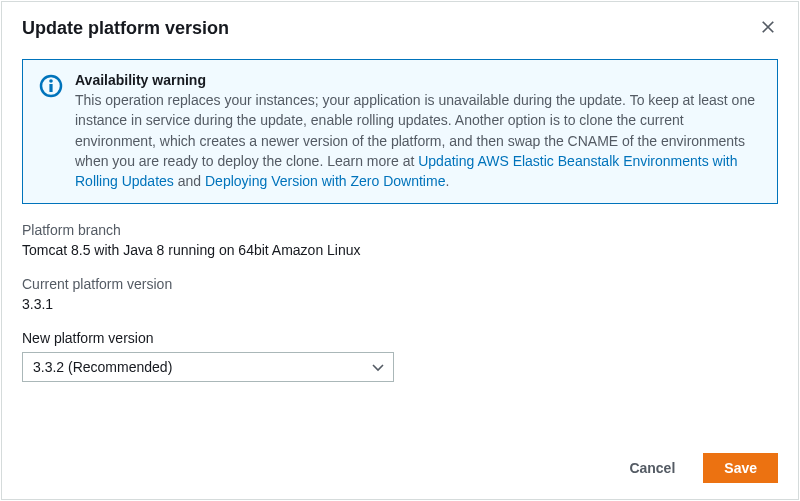 This screenshot has width=800, height=501. What do you see at coordinates (740, 468) in the screenshot?
I see `save-button: Save` at bounding box center [740, 468].